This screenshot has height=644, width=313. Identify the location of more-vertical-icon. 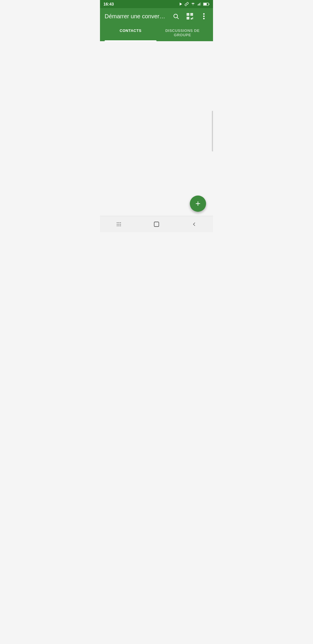
(204, 16).